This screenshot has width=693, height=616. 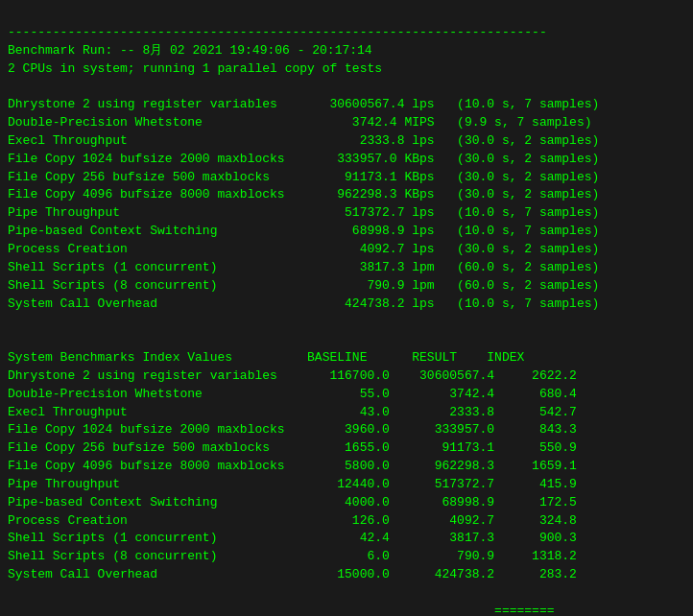 I want to click on index-row: File Copy 1024 bufsize 2000 maxblocks 39…, so click(x=292, y=430).